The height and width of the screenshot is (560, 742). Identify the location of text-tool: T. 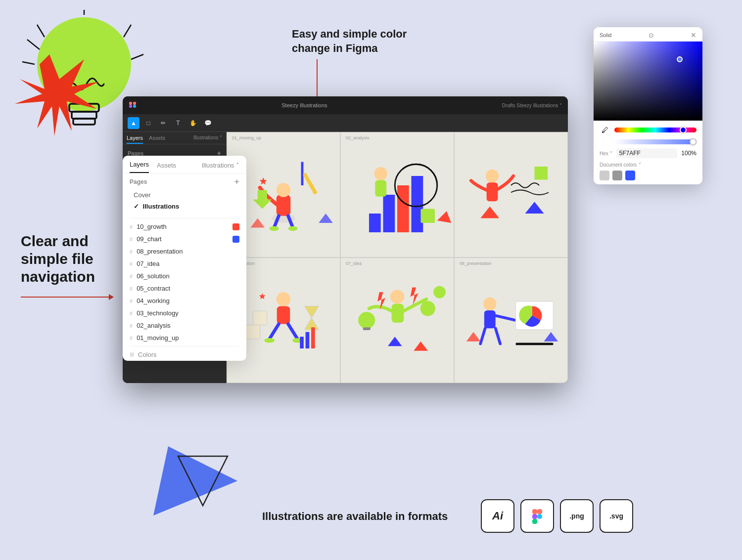
(178, 123).